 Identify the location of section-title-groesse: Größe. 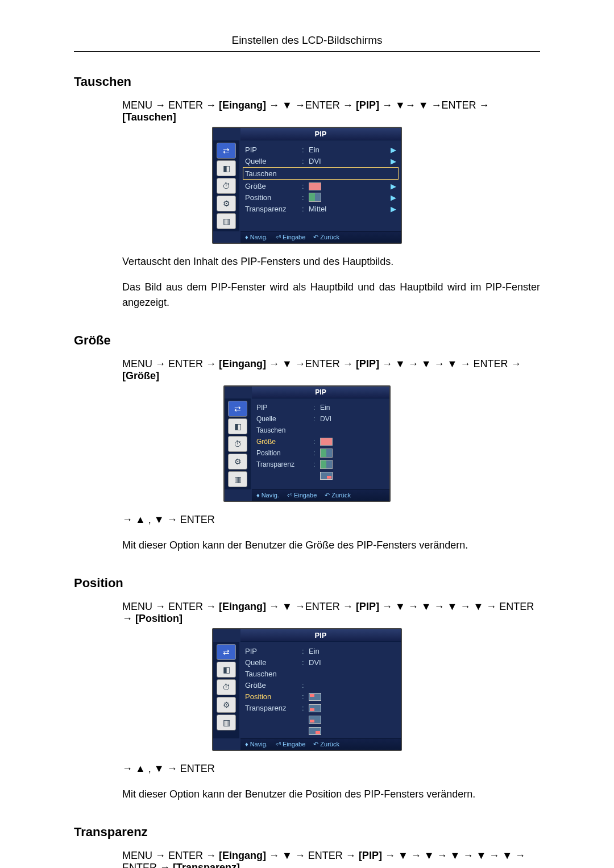
(307, 340).